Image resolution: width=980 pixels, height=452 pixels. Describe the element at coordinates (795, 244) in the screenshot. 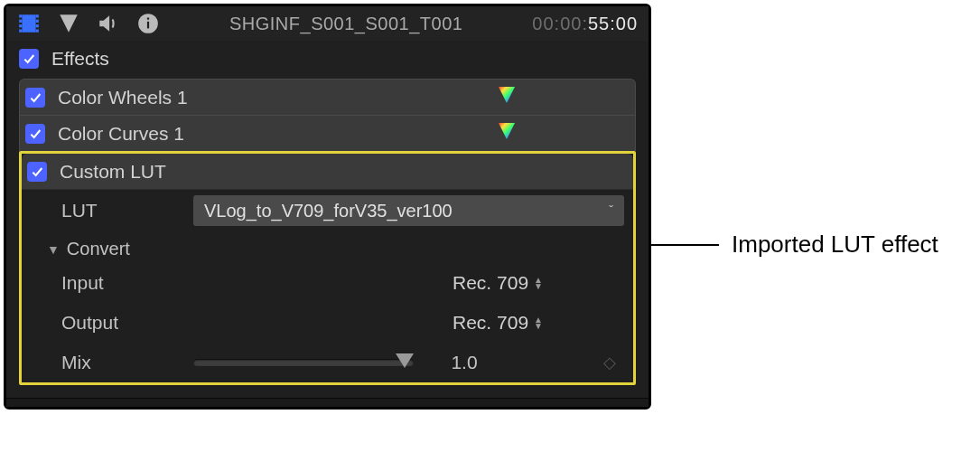

I see `annotation-callout: Imported LUT effect` at that location.